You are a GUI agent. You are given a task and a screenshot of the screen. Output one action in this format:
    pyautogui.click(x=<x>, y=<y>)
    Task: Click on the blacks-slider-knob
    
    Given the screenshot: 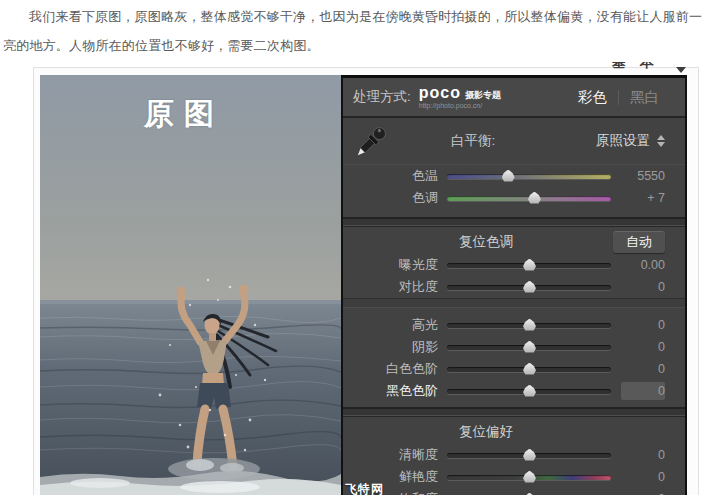 What is the action you would take?
    pyautogui.click(x=530, y=391)
    